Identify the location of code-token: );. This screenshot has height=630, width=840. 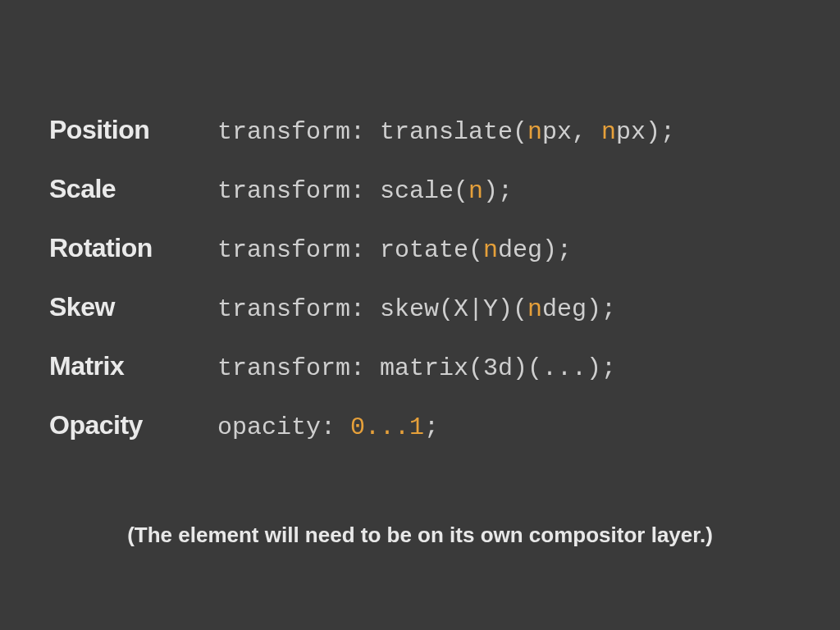
(498, 191).